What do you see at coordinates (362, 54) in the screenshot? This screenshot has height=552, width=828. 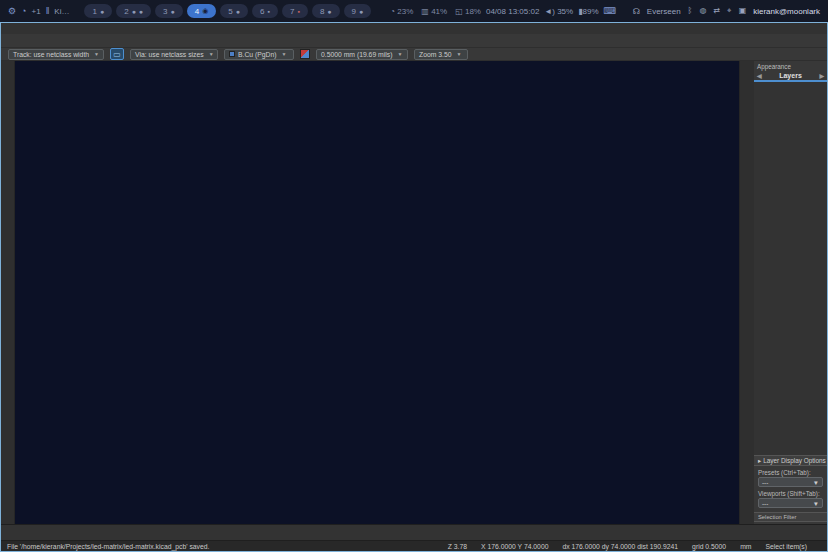 I see `grid-dropdown: 0.5000 mm (19.69 mils)▼` at bounding box center [362, 54].